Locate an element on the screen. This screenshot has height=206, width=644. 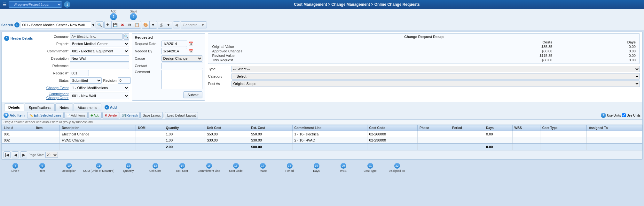
change-event-select: 1 - Office Modifications is located at coordinates (99, 88).